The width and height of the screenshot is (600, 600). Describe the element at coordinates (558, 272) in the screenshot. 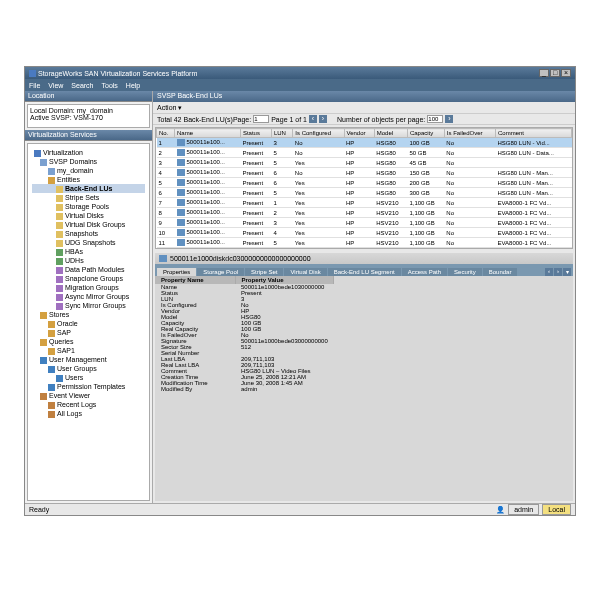

I see `tab-scroll-button: ›` at that location.